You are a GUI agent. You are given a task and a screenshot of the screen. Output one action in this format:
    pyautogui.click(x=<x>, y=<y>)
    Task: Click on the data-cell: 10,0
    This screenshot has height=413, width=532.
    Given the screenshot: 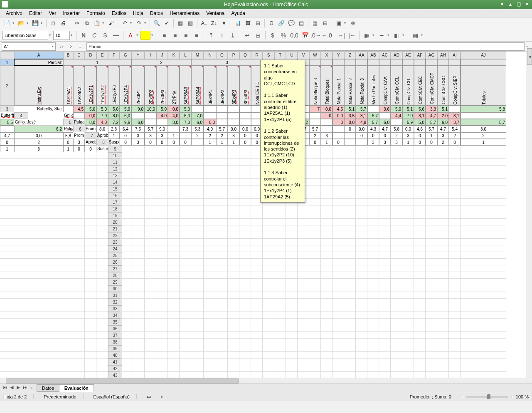 What is the action you would take?
    pyautogui.click(x=150, y=109)
    